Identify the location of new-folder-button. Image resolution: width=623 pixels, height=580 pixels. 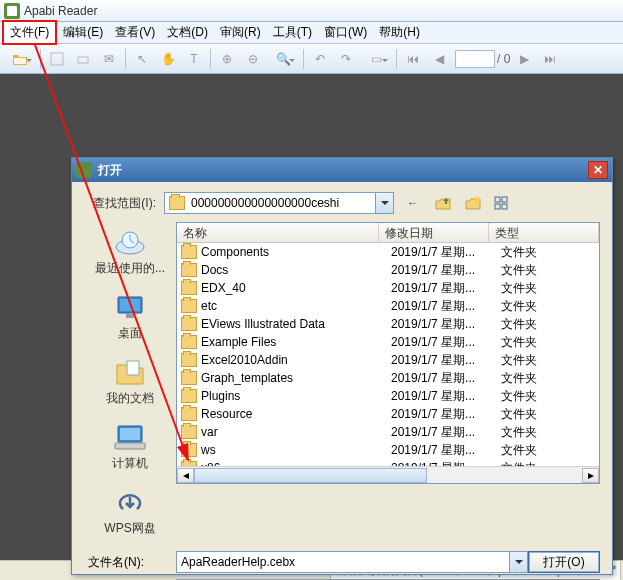
(473, 203).